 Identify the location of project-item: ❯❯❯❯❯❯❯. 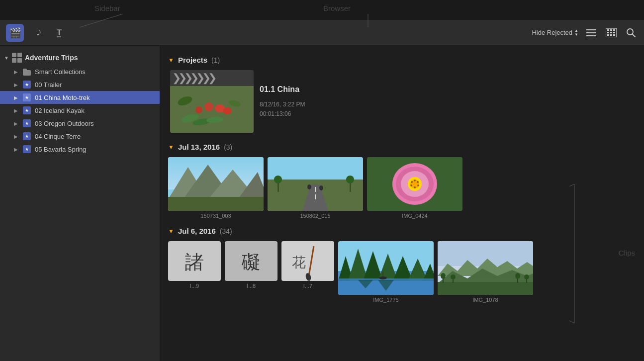
(402, 101).